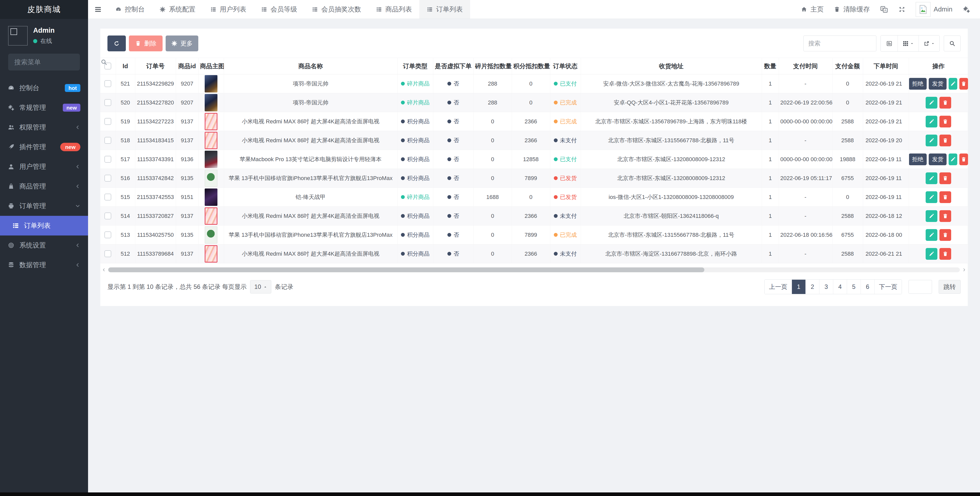 This screenshot has height=496, width=980. Describe the element at coordinates (453, 66) in the screenshot. I see `column-header-virtual: 是否虚拟下单` at that location.